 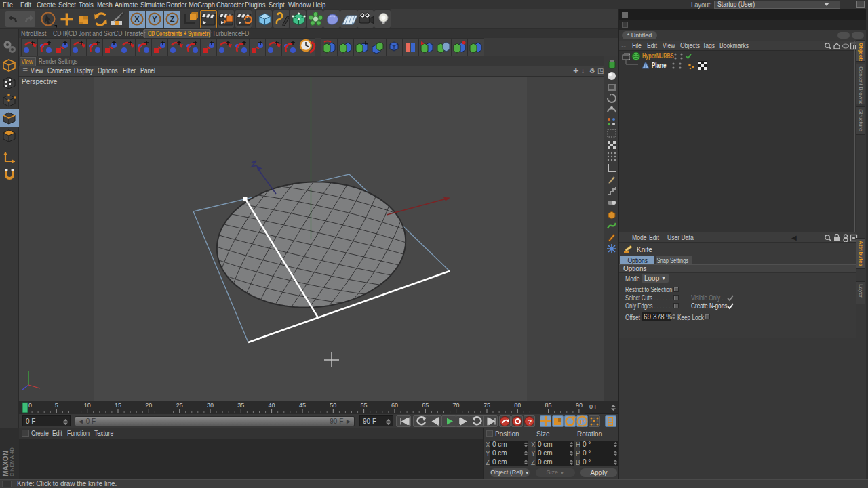 What do you see at coordinates (241, 405) in the screenshot?
I see `svg-text: 35` at bounding box center [241, 405].